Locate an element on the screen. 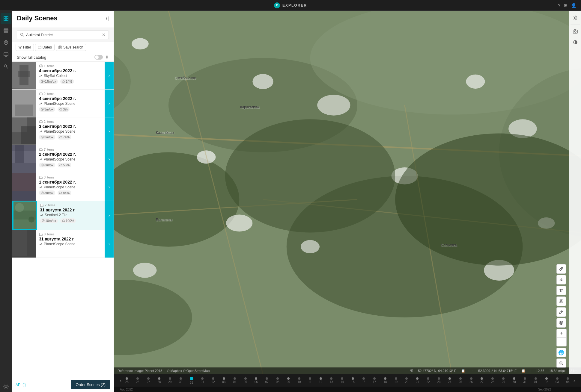  sidebar-item-catalog is located at coordinates (6, 31).